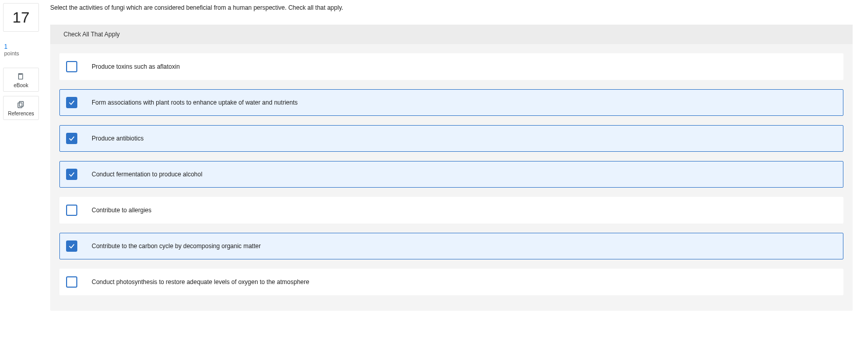 The image size is (868, 363). Describe the element at coordinates (118, 138) in the screenshot. I see `option-label: Produce antibiotics` at that location.